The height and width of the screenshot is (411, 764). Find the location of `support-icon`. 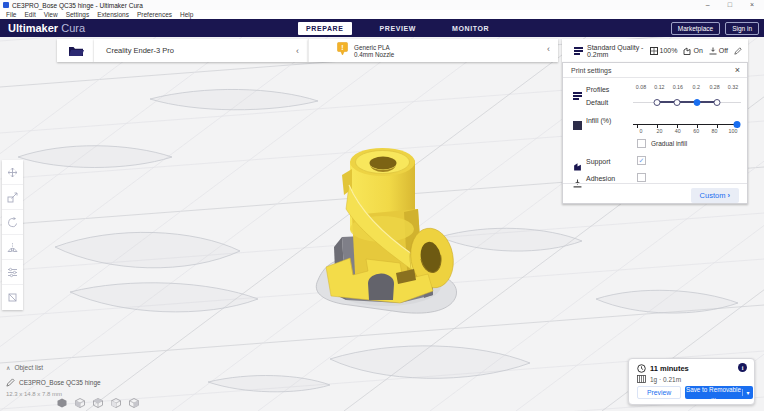

support-icon is located at coordinates (687, 51).